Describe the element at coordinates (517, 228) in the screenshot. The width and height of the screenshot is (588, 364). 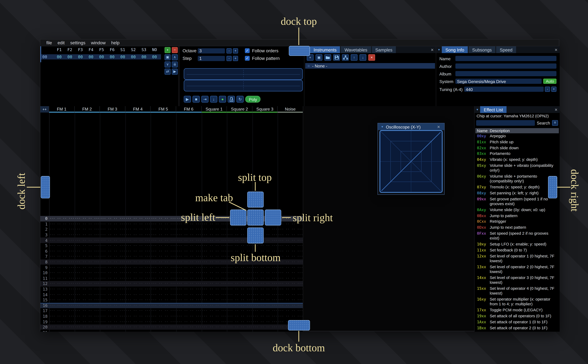
I see `effect-row: 0Dxx Jump to next pattern` at that location.